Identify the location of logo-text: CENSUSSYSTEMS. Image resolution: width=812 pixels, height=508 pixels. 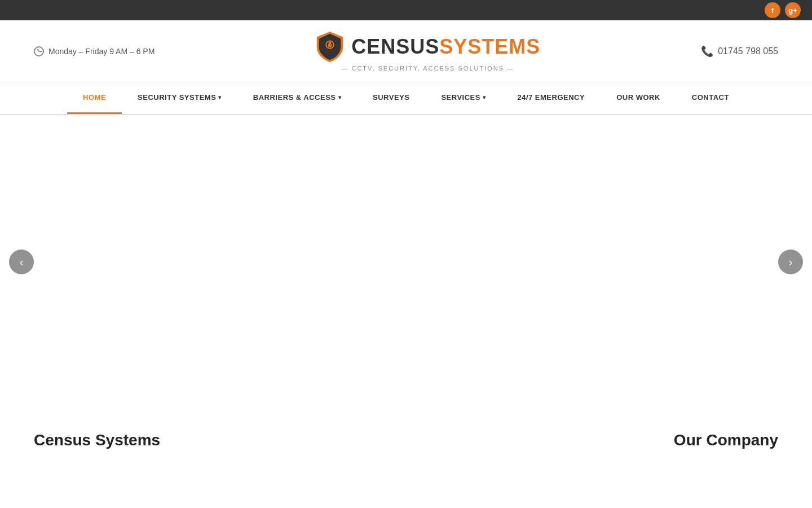
(445, 47).